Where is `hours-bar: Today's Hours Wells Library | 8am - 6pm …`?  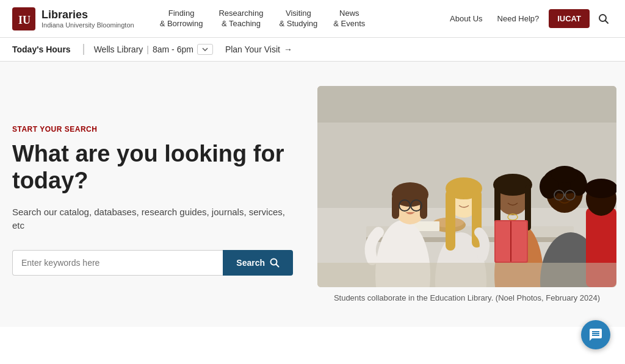 hours-bar: Today's Hours Wells Library | 8am - 6pm … is located at coordinates (312, 50).